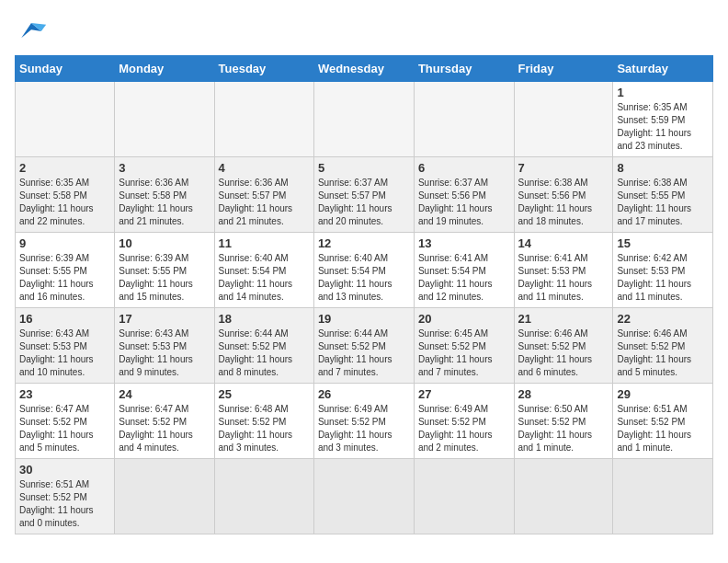  Describe the element at coordinates (364, 497) in the screenshot. I see `calendar-week-row: 30Sunrise: 6:51 AM Sunset: 5:52 PM Dayli…` at that location.